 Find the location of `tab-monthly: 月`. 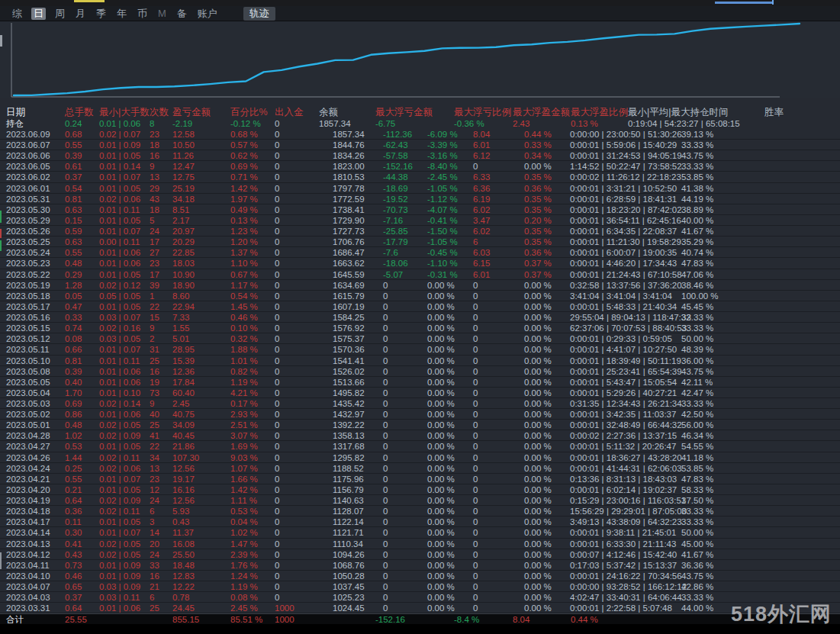

tab-monthly: 月 is located at coordinates (81, 14).